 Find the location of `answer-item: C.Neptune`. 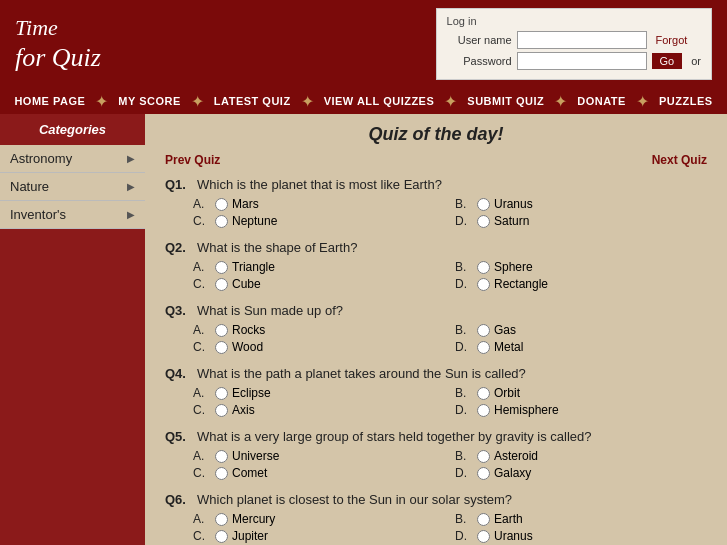

answer-item: C.Neptune is located at coordinates (319, 221).